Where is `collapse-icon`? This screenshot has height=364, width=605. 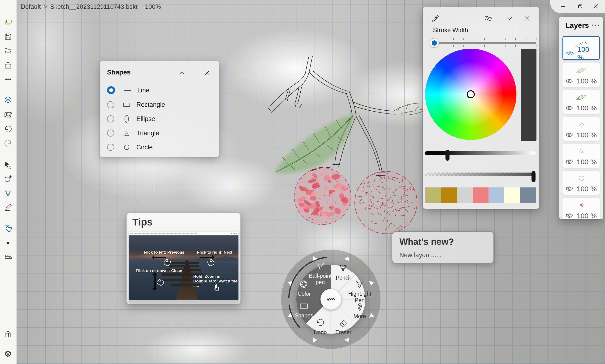 collapse-icon is located at coordinates (182, 73).